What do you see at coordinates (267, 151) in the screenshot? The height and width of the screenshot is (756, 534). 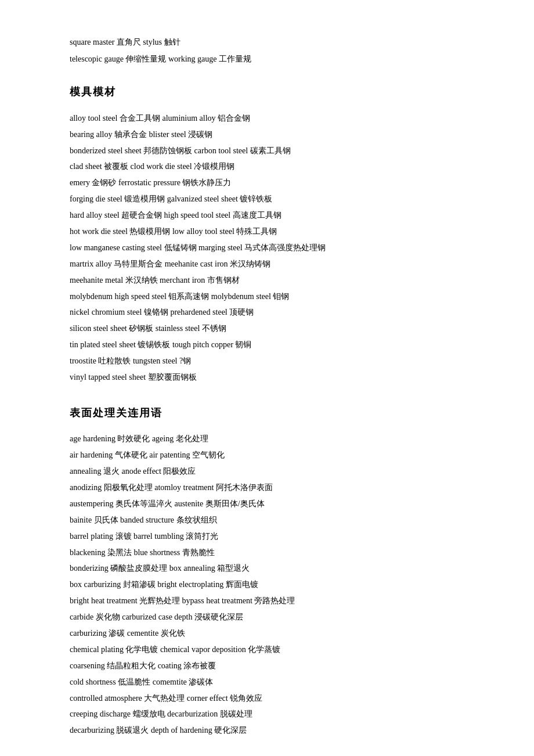 I see `section-1-line-2: bonderized steel sheet 邦德防蚀钢板 carbon too…` at bounding box center [267, 151].